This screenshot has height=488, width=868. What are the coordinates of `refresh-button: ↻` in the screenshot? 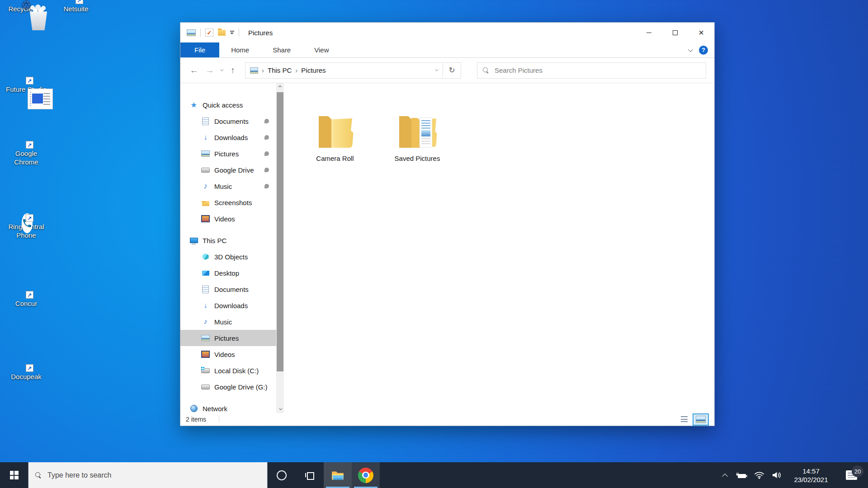 It's located at (452, 70).